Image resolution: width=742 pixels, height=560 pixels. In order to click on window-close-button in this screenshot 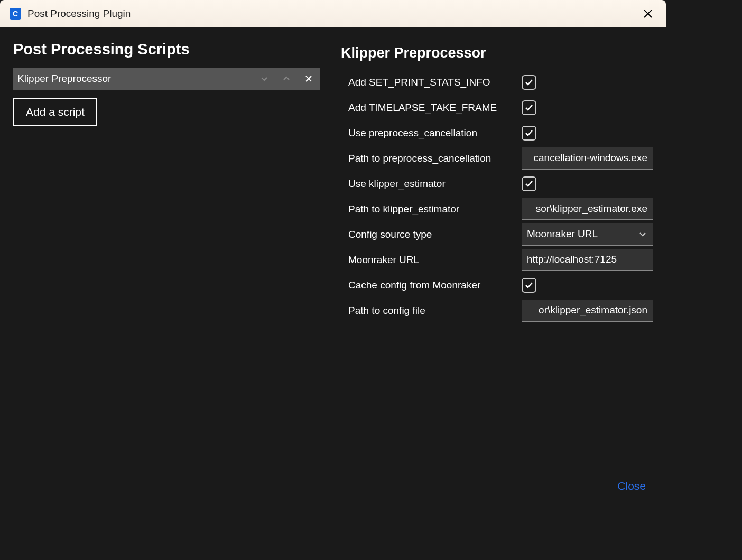, I will do `click(648, 14)`.